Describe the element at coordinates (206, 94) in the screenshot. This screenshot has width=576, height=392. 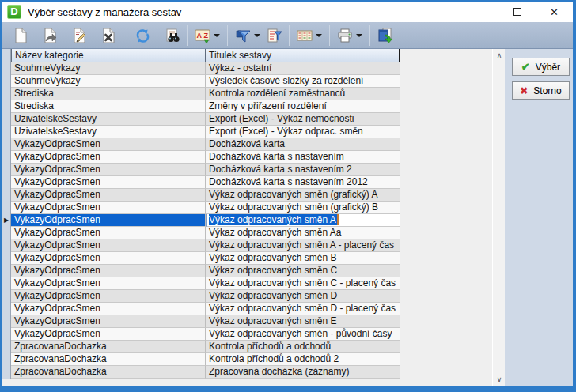
I see `table-row: StrediskaKontrola rozdělení zaměstnanců` at that location.